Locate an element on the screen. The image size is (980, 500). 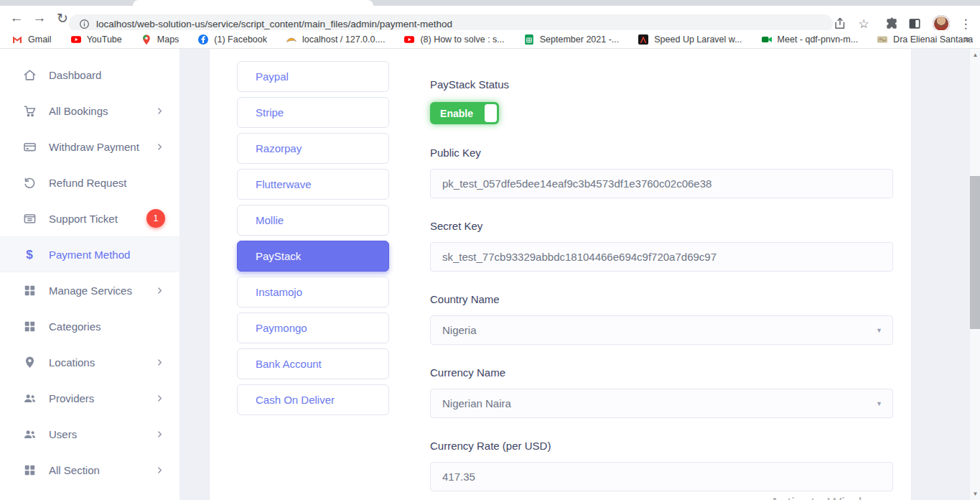
cart-icon is located at coordinates (29, 111).